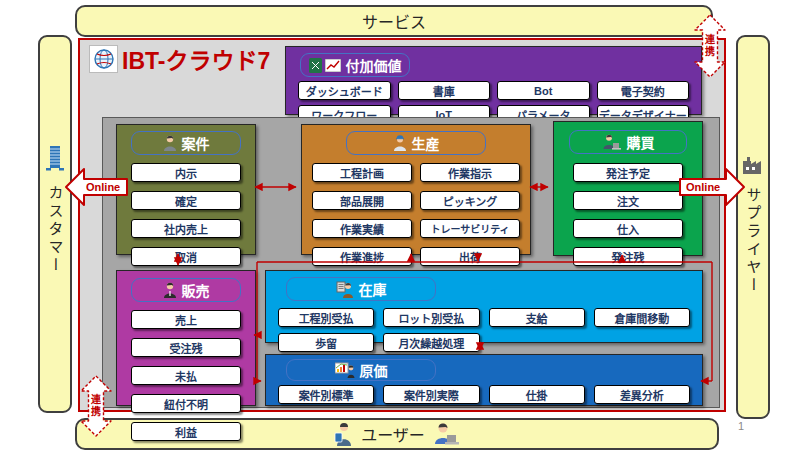  I want to click on module-button: 電子契約, so click(644, 90).